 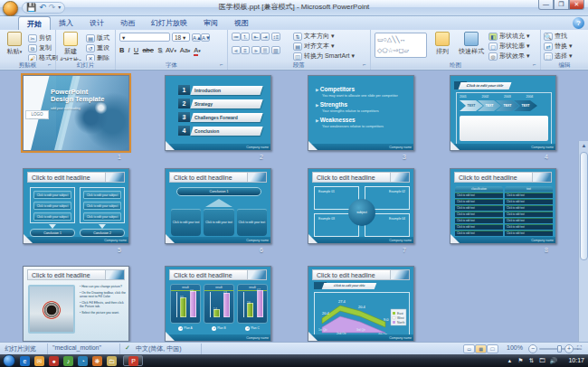 I want to click on bullets-icon: ≔, so click(x=236, y=36).